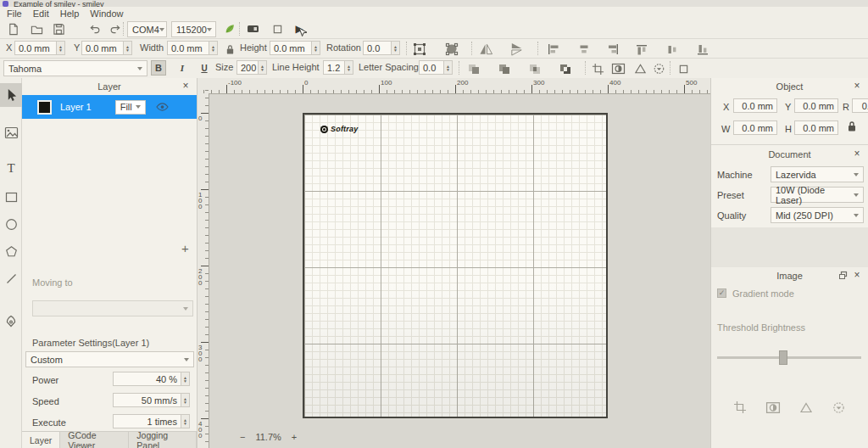 The width and height of the screenshot is (868, 448). What do you see at coordinates (36, 29) in the screenshot?
I see `open-file-icon` at bounding box center [36, 29].